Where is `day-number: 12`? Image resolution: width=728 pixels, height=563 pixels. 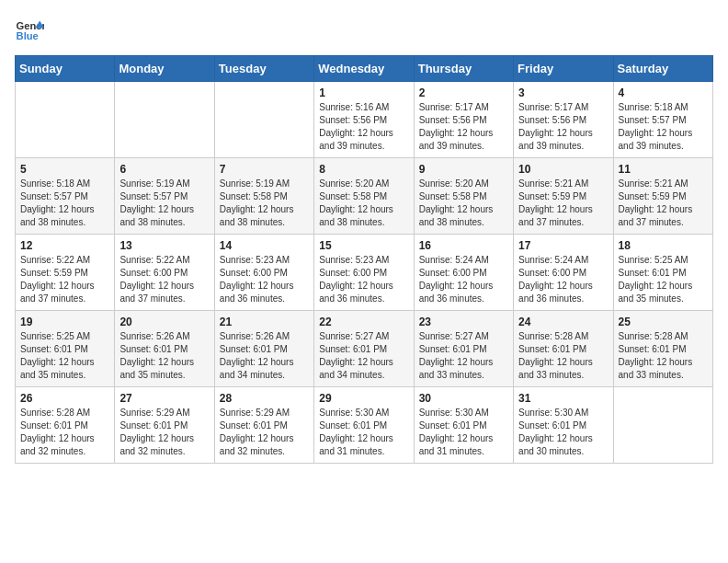 day-number: 12 is located at coordinates (64, 246).